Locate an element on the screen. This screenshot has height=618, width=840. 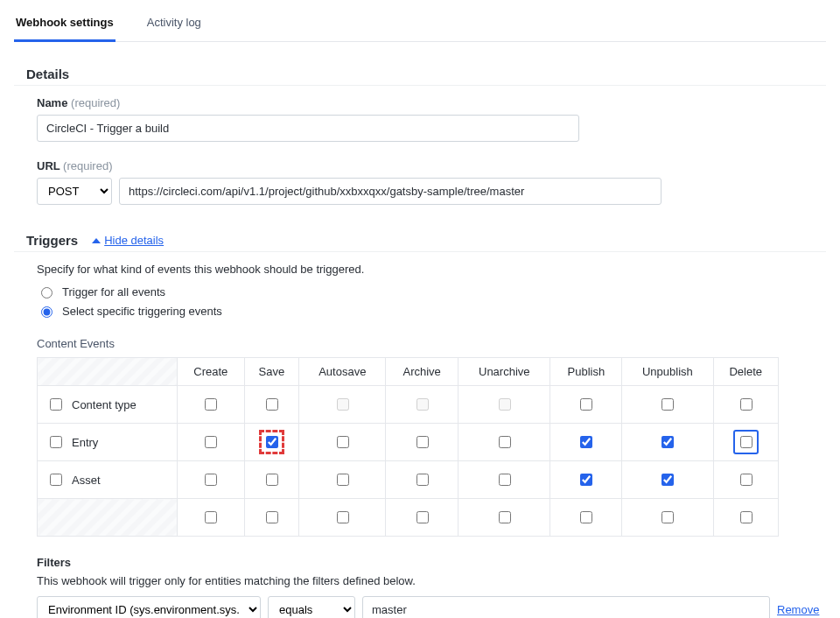
radio-trigger-specific: Select specific triggering events is located at coordinates (431, 311).